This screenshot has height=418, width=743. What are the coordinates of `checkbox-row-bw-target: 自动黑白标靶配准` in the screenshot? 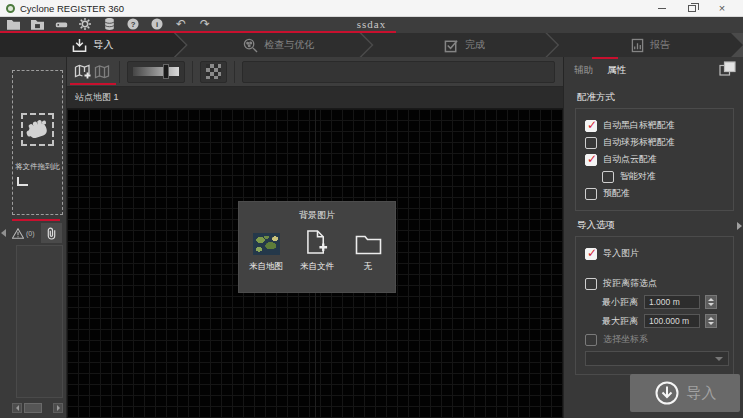 It's located at (657, 126).